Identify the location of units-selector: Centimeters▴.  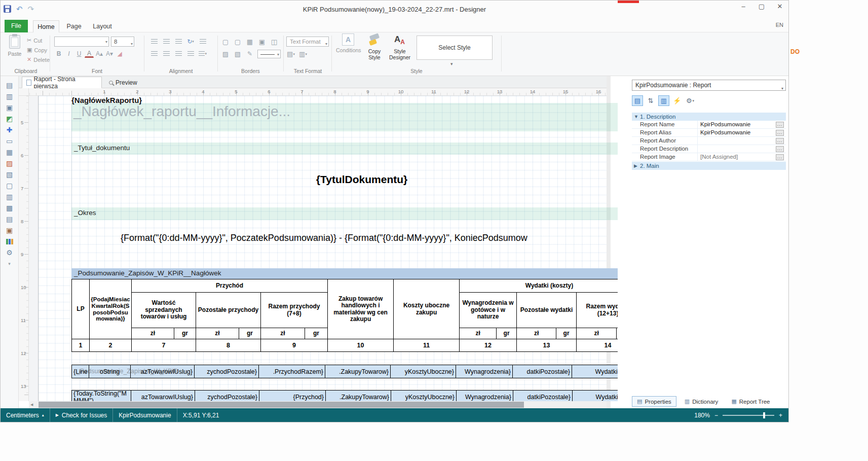
(25, 415).